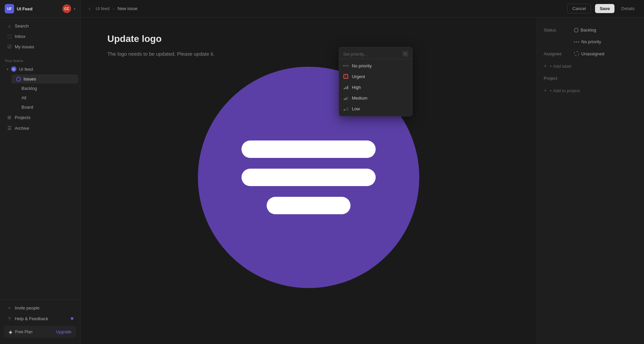  Describe the element at coordinates (329, 9) in the screenshot. I see `breadcrumb: Ui feed › New issue` at that location.